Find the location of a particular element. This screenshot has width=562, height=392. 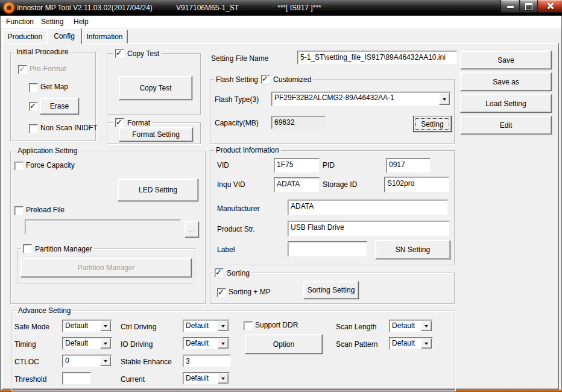

sorting-title: Sorting is located at coordinates (238, 273).